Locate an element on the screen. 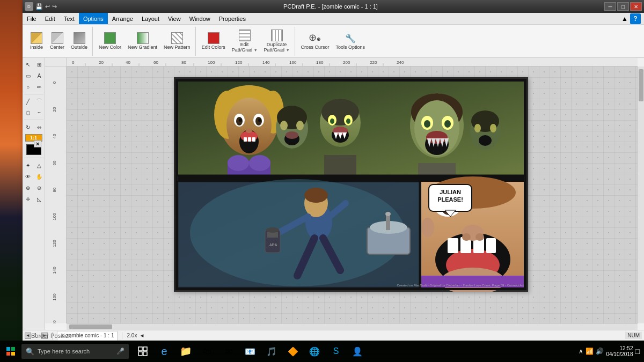 Image resolution: width=644 pixels, height=362 pixels. minimize-button: ─ is located at coordinates (610, 6).